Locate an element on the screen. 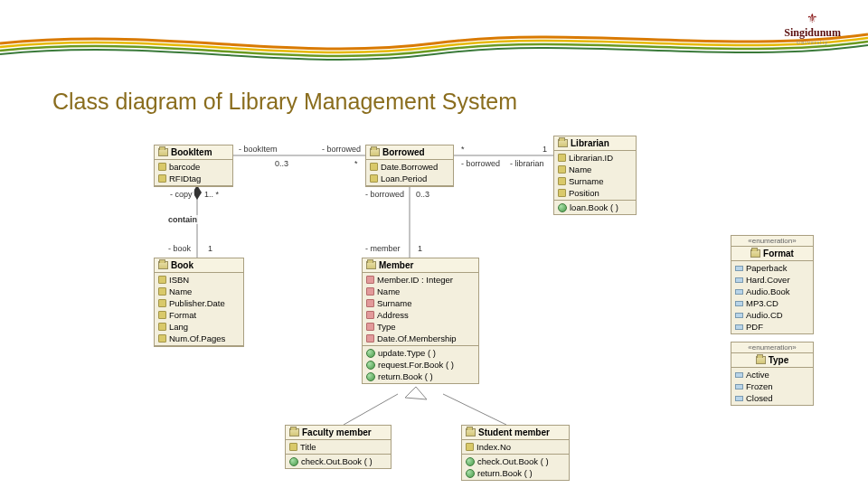 The height and width of the screenshot is (488, 868). attr: Member.ID : Integer is located at coordinates (415, 280).